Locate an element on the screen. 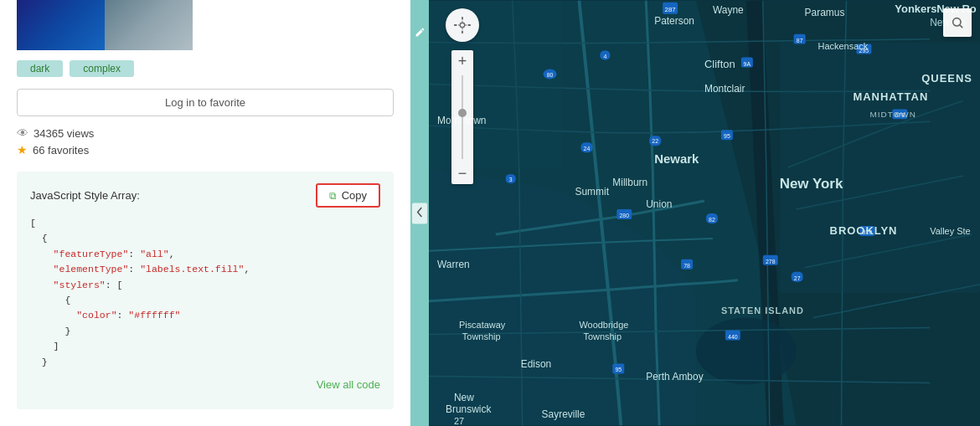 This screenshot has width=980, height=426. map-search-button is located at coordinates (957, 23).